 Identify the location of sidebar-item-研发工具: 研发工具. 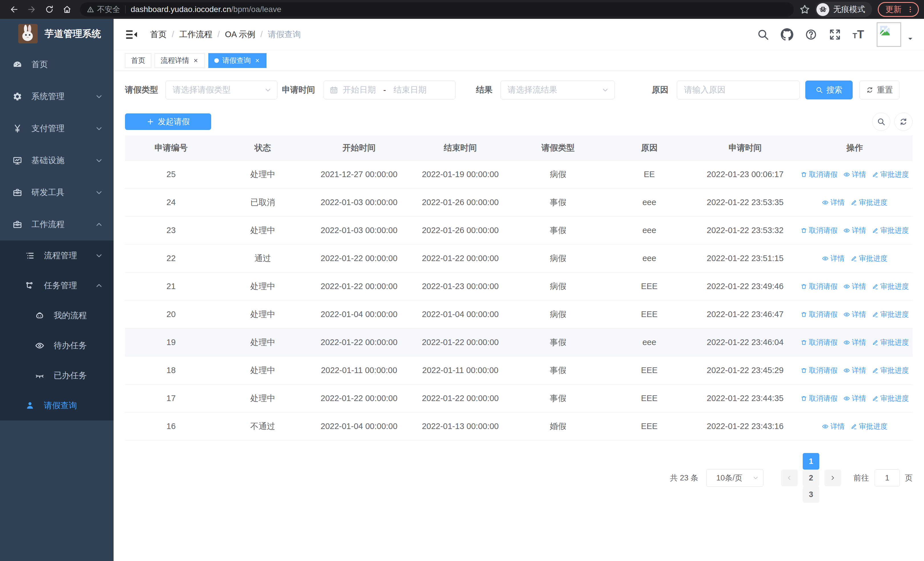
(57, 193).